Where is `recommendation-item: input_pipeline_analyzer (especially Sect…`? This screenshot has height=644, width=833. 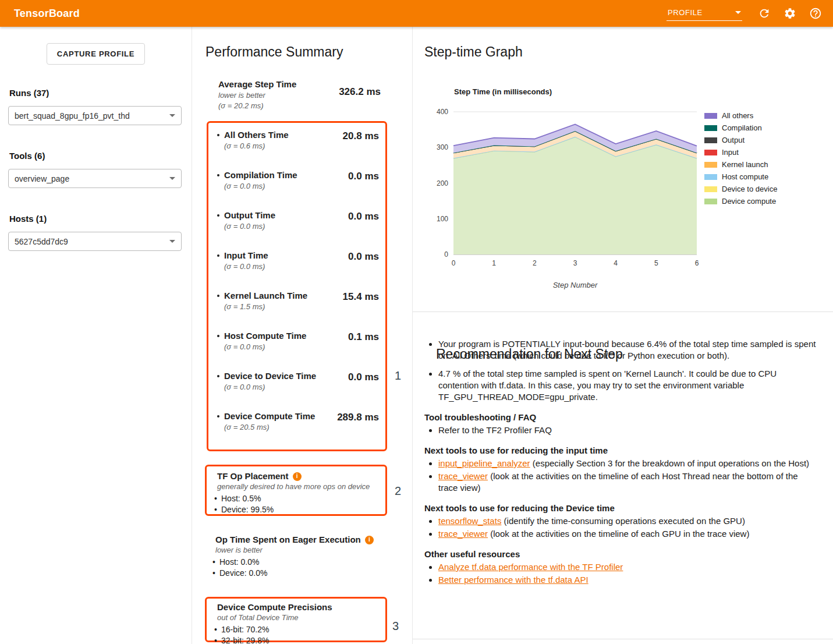 recommendation-item: input_pipeline_analyzer (especially Sect… is located at coordinates (628, 463).